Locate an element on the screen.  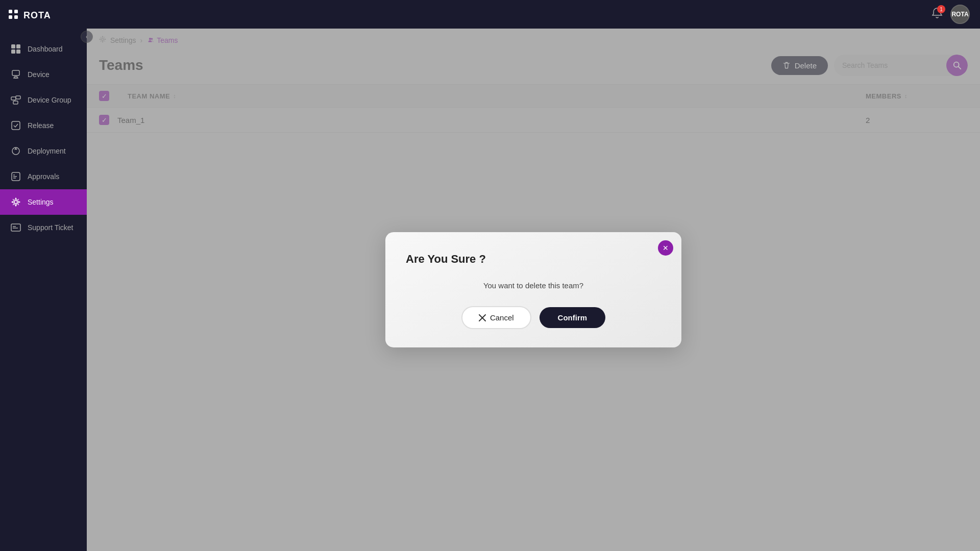
sidebar-nav: Dashboard Device Device Grou is located at coordinates (43, 294).